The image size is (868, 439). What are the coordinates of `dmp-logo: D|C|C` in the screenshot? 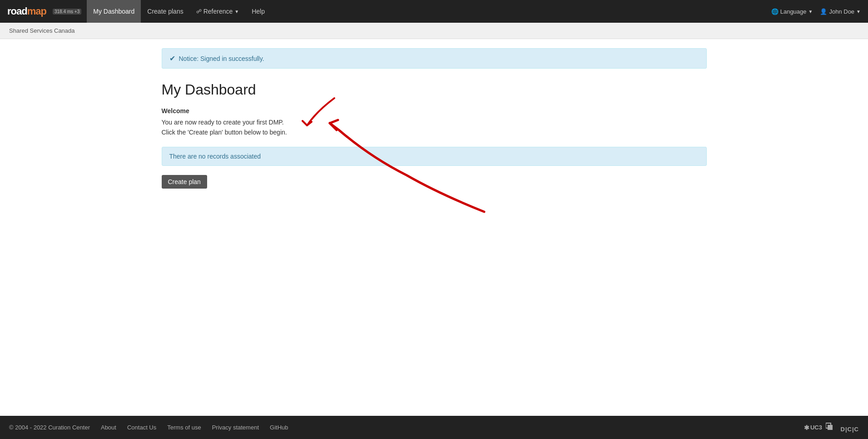 It's located at (842, 427).